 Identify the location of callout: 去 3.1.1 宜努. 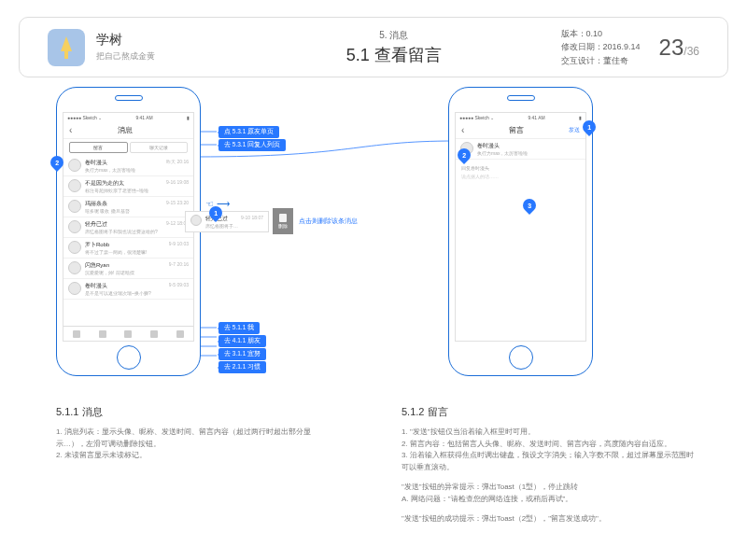
(243, 355).